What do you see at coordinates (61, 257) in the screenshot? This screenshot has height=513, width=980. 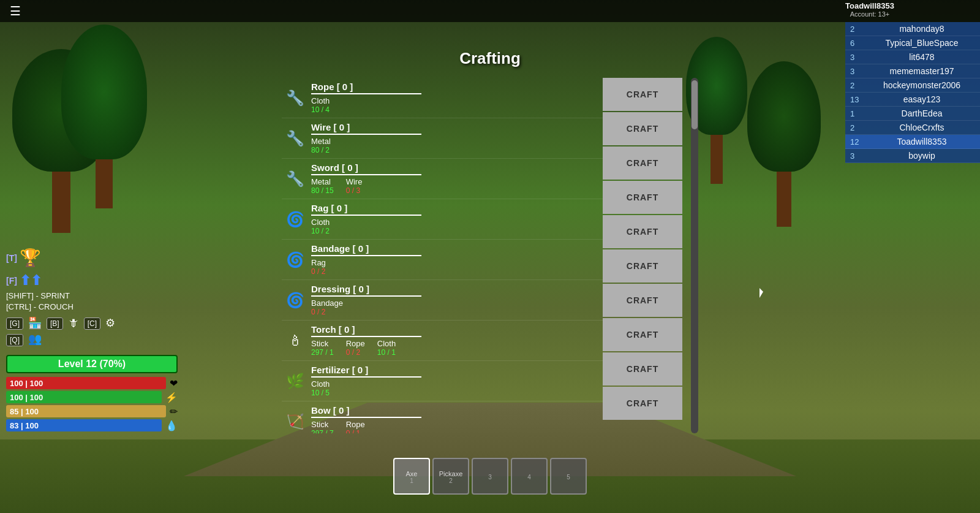 I see `hud-t-button: [T] 🏆` at bounding box center [61, 257].